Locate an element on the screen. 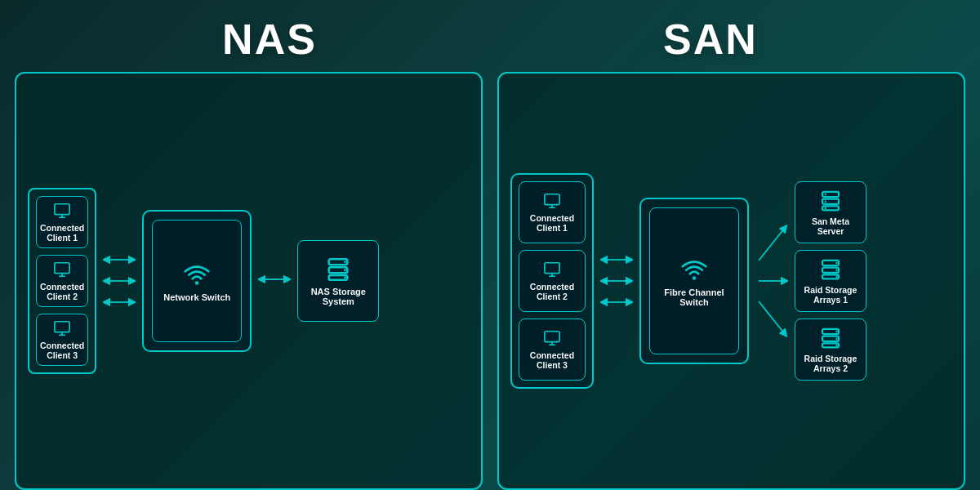 The height and width of the screenshot is (490, 980). nas-storage: NAS Storage System is located at coordinates (338, 281).